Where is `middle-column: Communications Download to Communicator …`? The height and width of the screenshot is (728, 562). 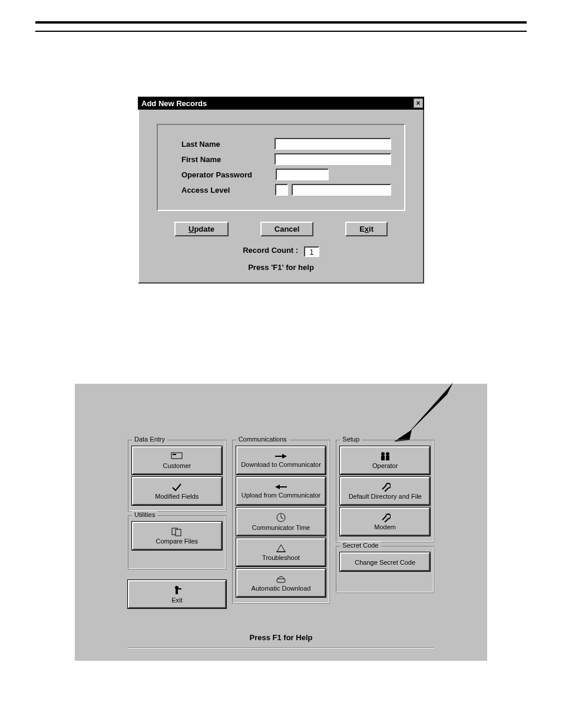 middle-column: Communications Download to Communicator … is located at coordinates (282, 525).